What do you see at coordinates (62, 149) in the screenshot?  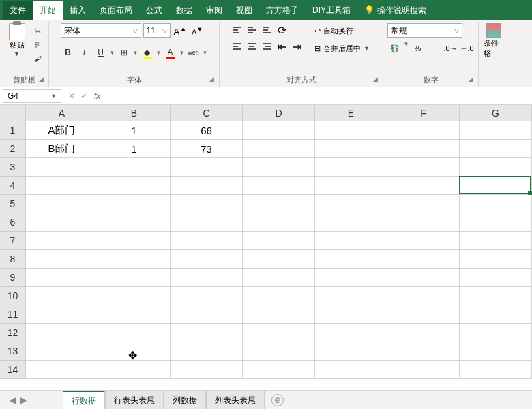 I see `cell-A2: B部门` at bounding box center [62, 149].